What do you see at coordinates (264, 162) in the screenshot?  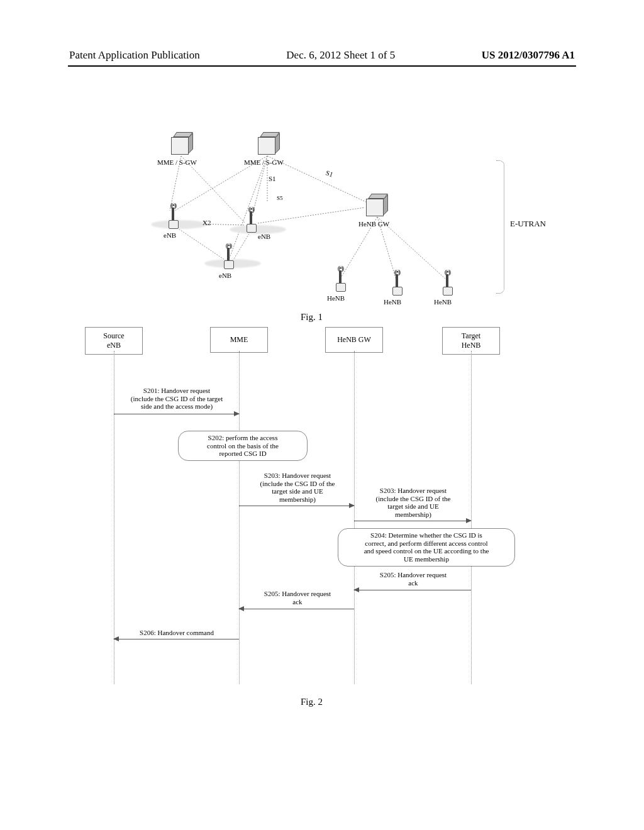 I see `mme-sgw-2-label: MME / S-GW` at bounding box center [264, 162].